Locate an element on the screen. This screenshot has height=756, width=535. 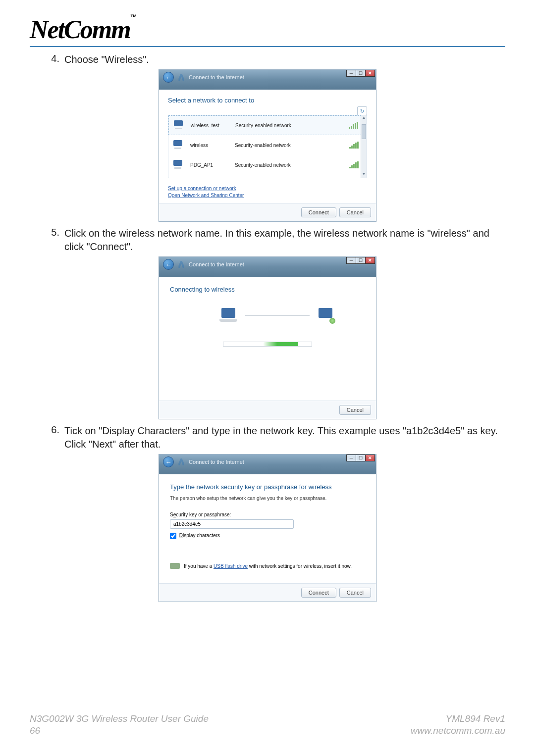
display-characters-accel: D is located at coordinates (181, 536).